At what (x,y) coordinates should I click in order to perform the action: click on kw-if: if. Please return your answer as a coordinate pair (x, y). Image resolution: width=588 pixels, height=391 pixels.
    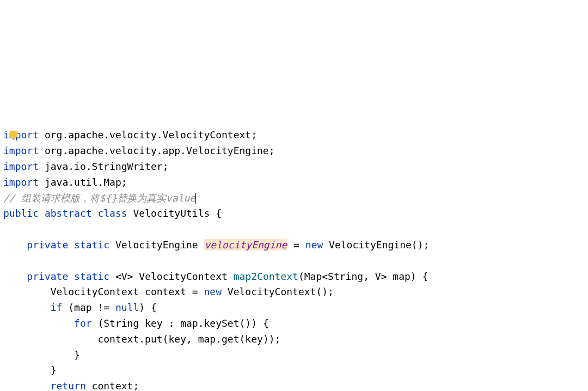
    Looking at the image, I should click on (57, 307).